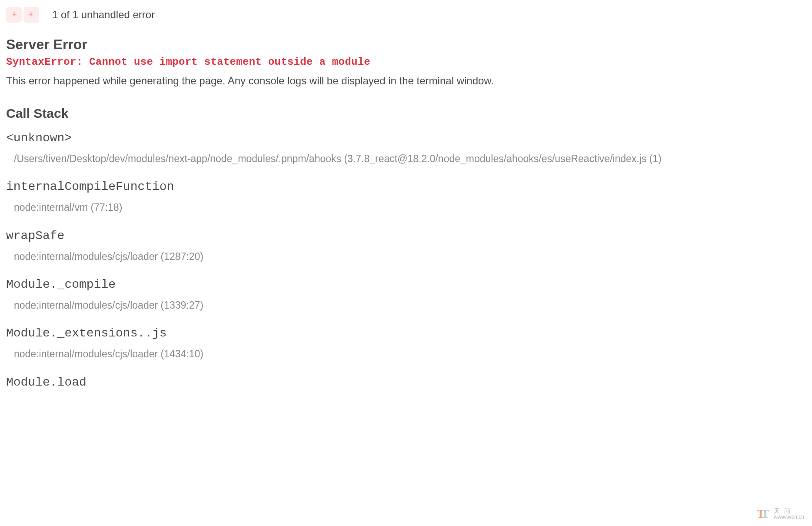 The image size is (812, 526). What do you see at coordinates (406, 62) in the screenshot?
I see `error-title: SyntaxError: Cannot use import statement…` at bounding box center [406, 62].